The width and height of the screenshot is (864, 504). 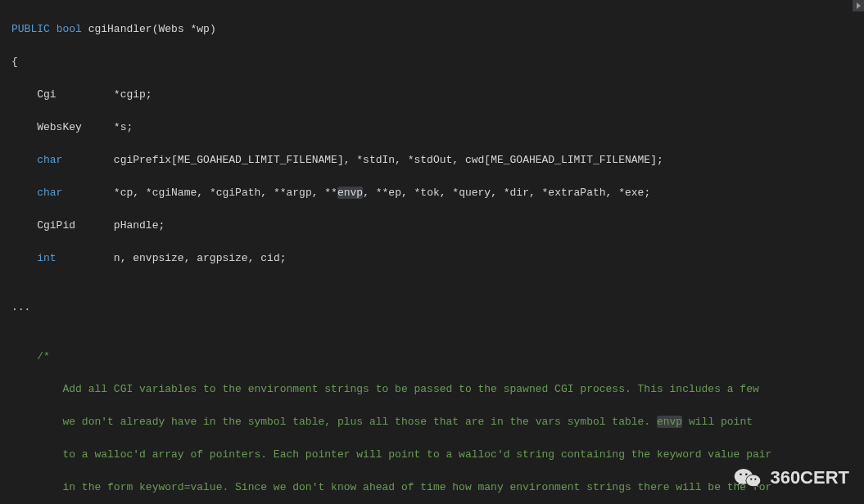 I want to click on code-line: {, so click(x=437, y=62).